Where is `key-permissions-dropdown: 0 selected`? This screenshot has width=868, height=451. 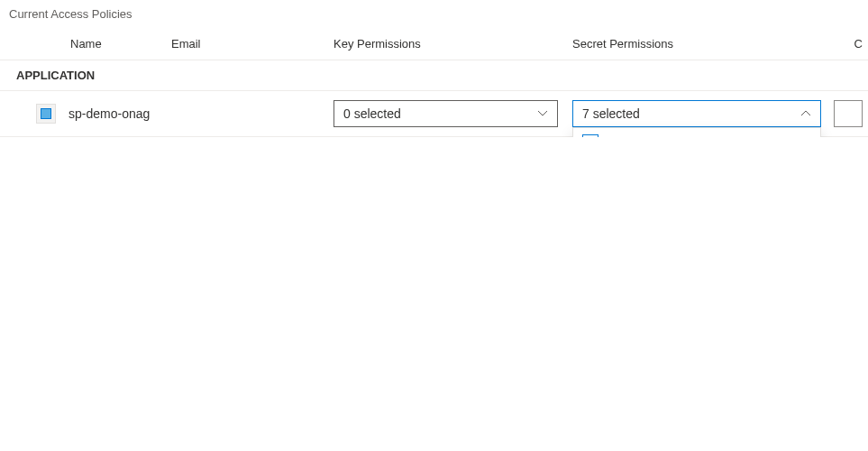 key-permissions-dropdown: 0 selected is located at coordinates (445, 114).